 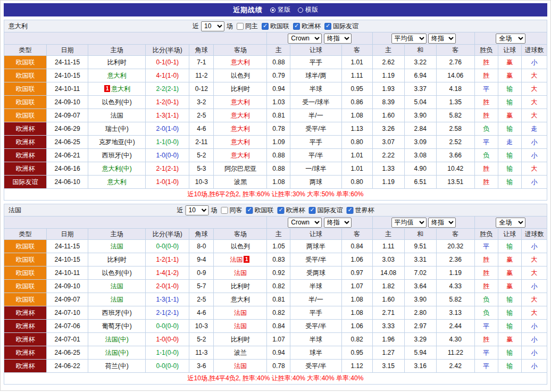 I want to click on competition-badge: 欧洲杯, so click(x=26, y=155).